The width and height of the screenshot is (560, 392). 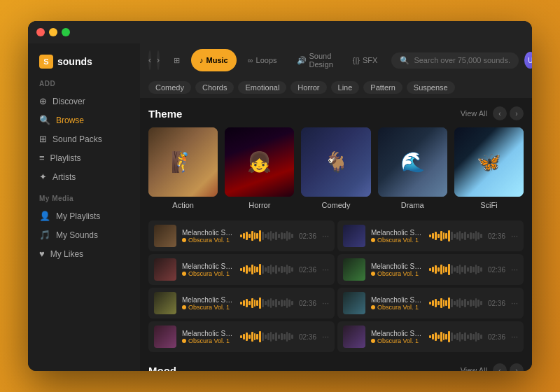 I want to click on mood-next-button: ›, so click(x=517, y=367).